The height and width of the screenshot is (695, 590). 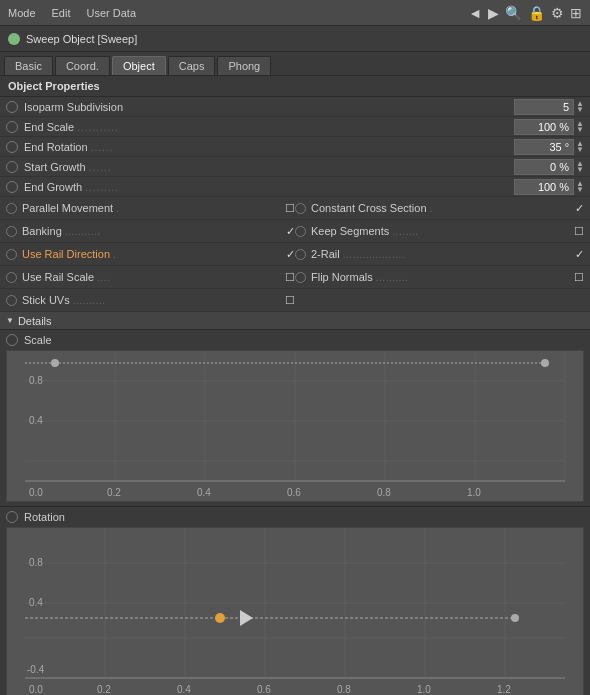 I want to click on cb-stick-uvs: Stick UVs .......... ☐, so click(x=150, y=300).